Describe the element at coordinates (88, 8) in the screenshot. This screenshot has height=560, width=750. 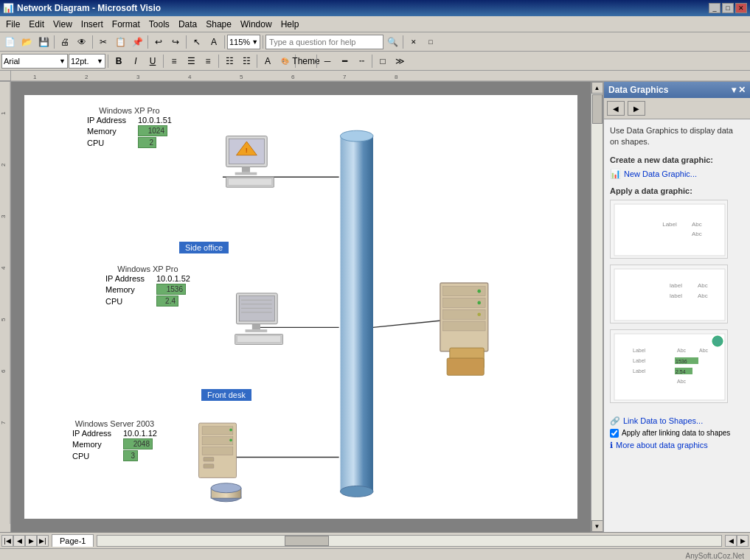
I see `window-title: Network Diagram - Microsoft Visio` at that location.